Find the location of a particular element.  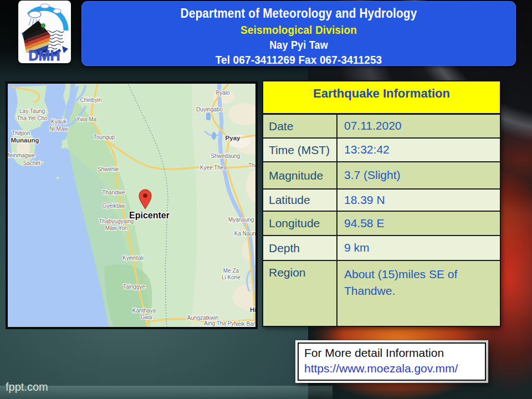

floor-reflection-band is located at coordinates (166, 392).